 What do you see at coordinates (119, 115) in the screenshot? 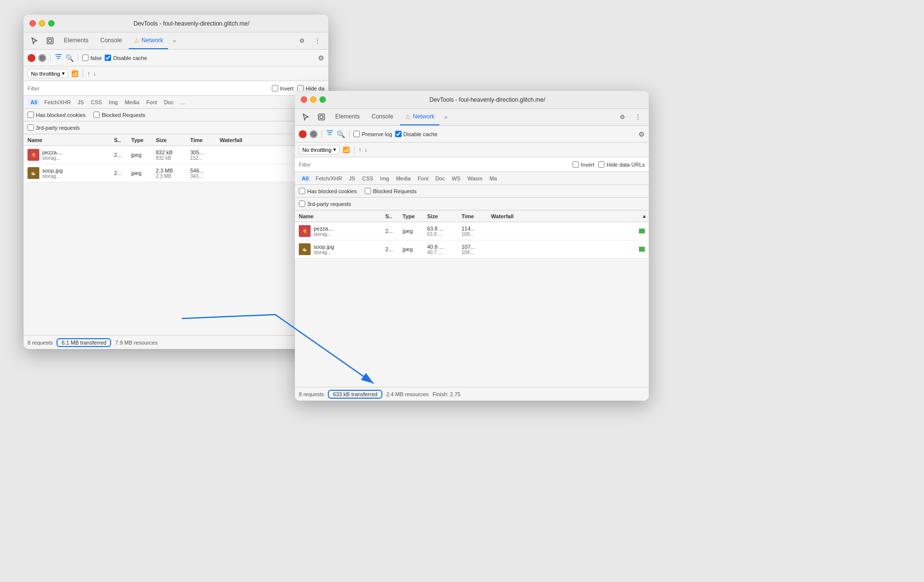
I see `blocked-requests-checkbox-1: Blocked Requests` at bounding box center [119, 115].